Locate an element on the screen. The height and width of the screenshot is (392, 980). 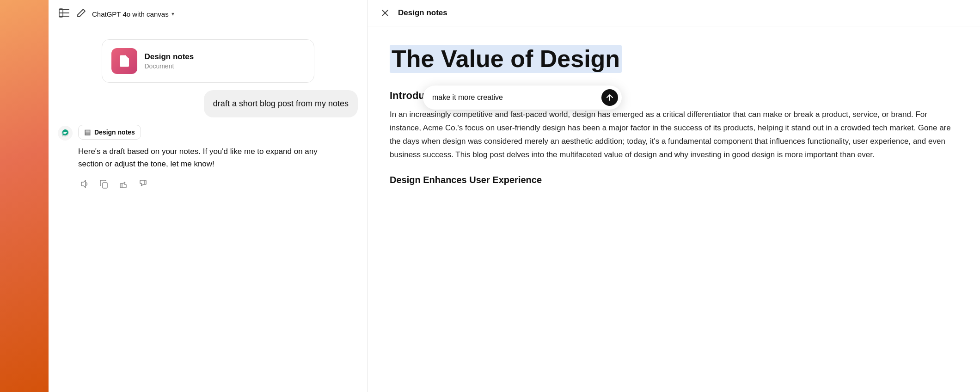
doc-chip-label: Design notes is located at coordinates (115, 132).